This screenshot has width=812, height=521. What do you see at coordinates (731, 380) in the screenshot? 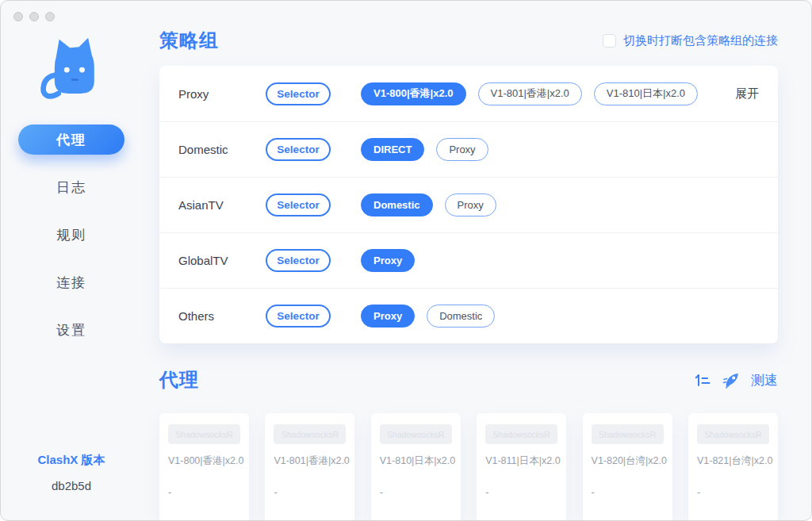
I see `rocket-icon` at bounding box center [731, 380].